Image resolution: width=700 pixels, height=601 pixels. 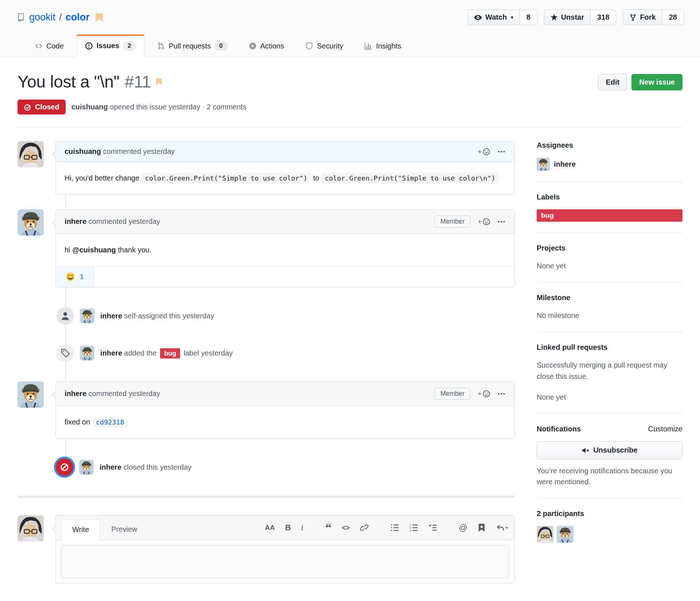 I want to click on repo-tab-nav: Code Issues 2 Pull requests 0 Actions, so click(x=350, y=46).